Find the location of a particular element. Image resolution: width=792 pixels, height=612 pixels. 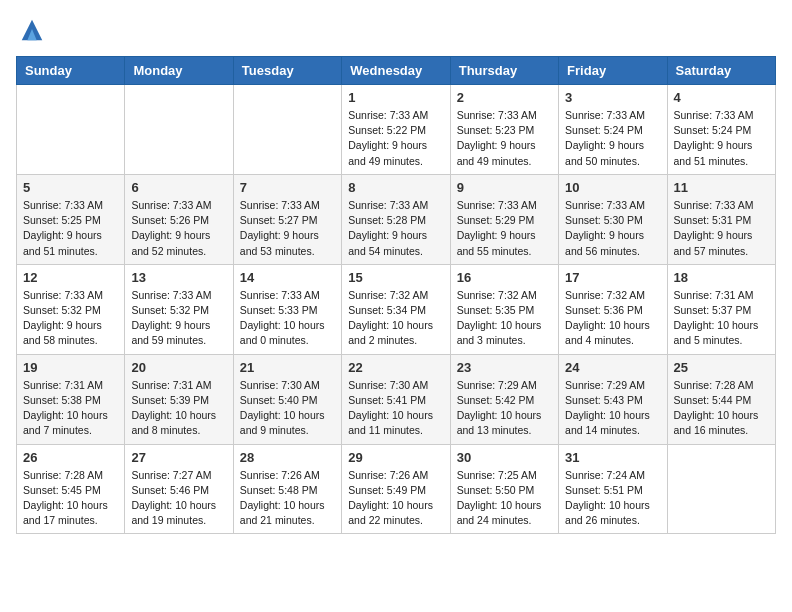

calendar-cell: 18Sunrise: 7:31 AM Sunset: 5:37 PM Dayli… is located at coordinates (721, 309).